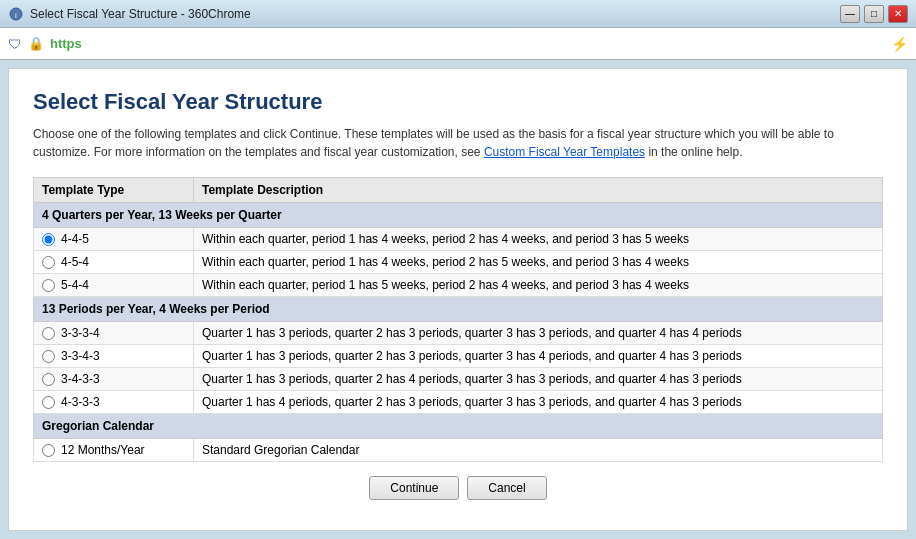 The height and width of the screenshot is (539, 916). Describe the element at coordinates (414, 488) in the screenshot. I see `continue-button: Continue` at that location.